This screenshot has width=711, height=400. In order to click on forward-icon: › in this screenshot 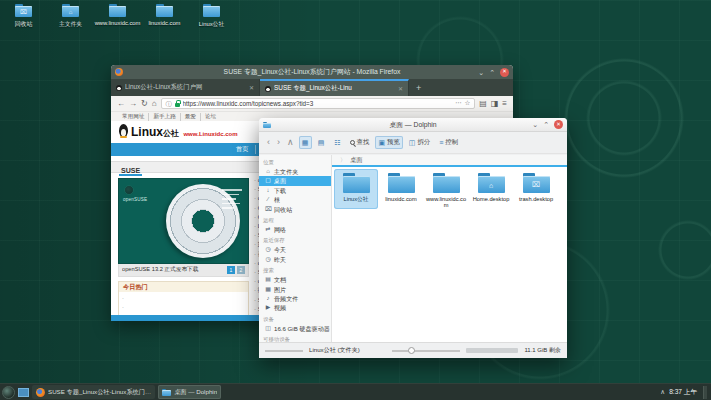, I will do `click(278, 142)`.